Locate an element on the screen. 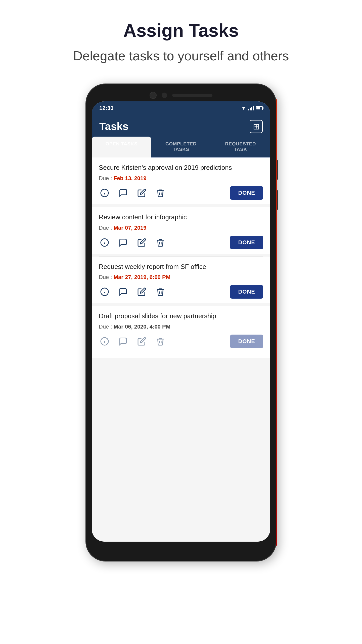 The width and height of the screenshot is (362, 644). tabs-bar: OPEN TASKS COMPLETEDTASKS REQUESTEDTASK is located at coordinates (181, 147).